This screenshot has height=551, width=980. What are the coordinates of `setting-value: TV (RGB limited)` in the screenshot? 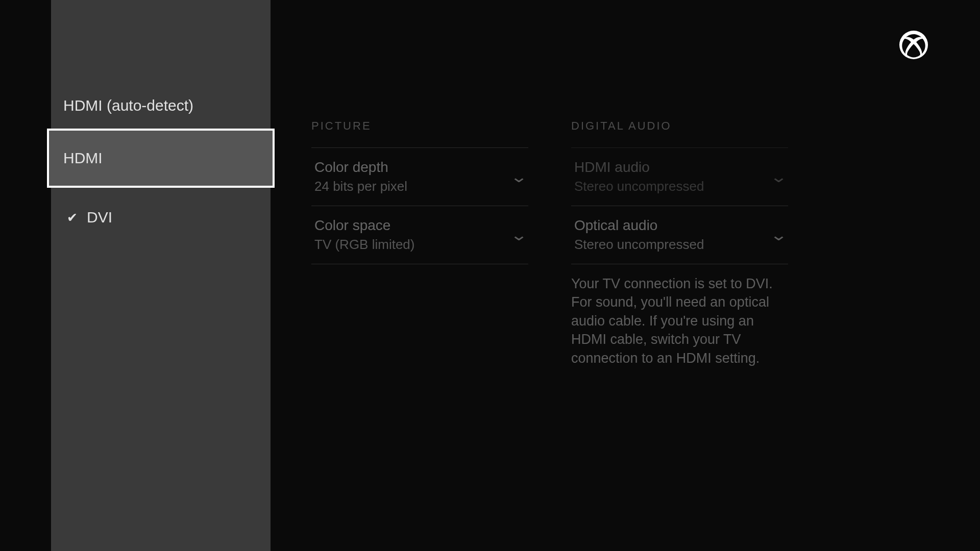 It's located at (364, 245).